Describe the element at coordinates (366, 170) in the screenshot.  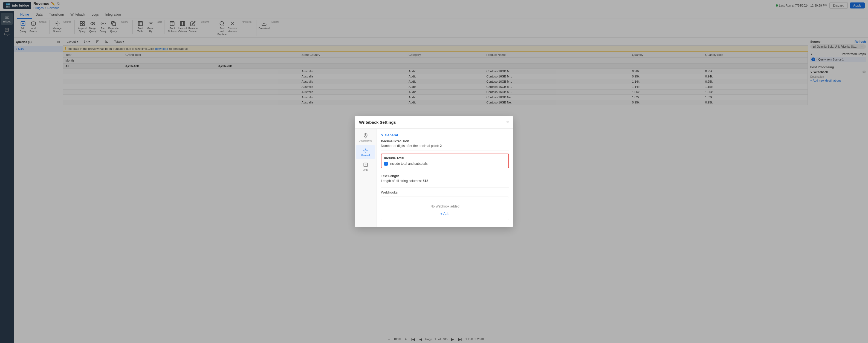
I see `modal-nav-logs-label: Logs` at that location.